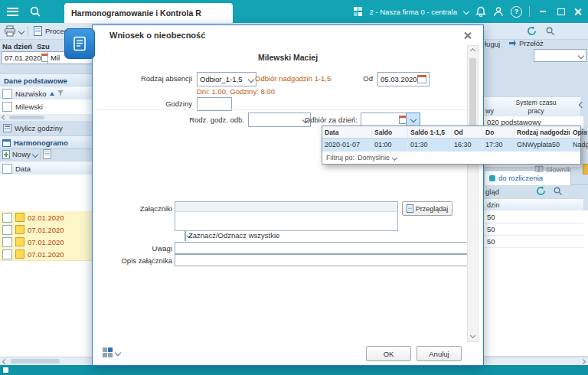  I want to click on edit-icon, so click(47, 155).